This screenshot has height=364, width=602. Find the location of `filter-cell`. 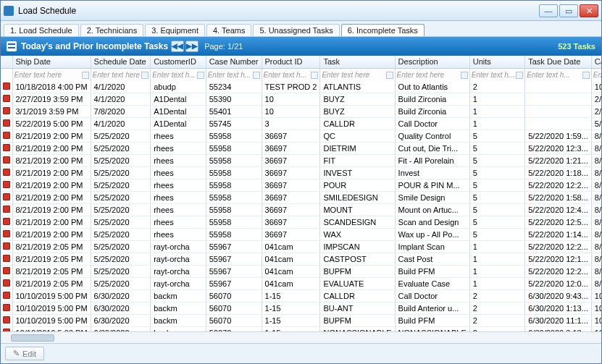

filter-cell is located at coordinates (7, 75).